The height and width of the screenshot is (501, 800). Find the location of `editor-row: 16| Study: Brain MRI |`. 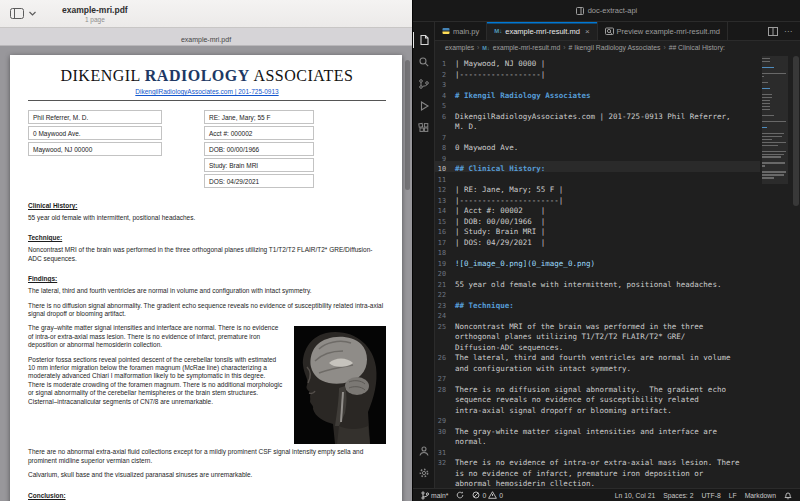

editor-row: 16| Study: Brain MRI | is located at coordinates (598, 230).